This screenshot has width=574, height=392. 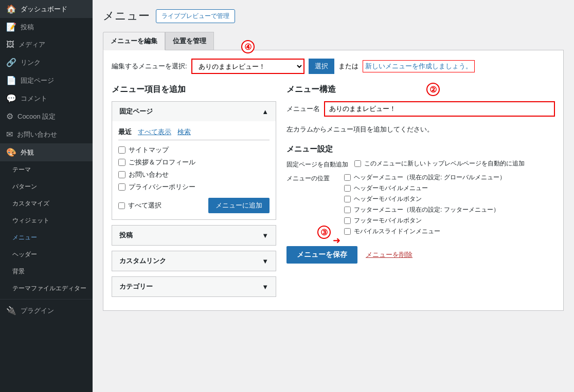 I want to click on page-item-sitemap: サイトマップ, so click(x=194, y=150).